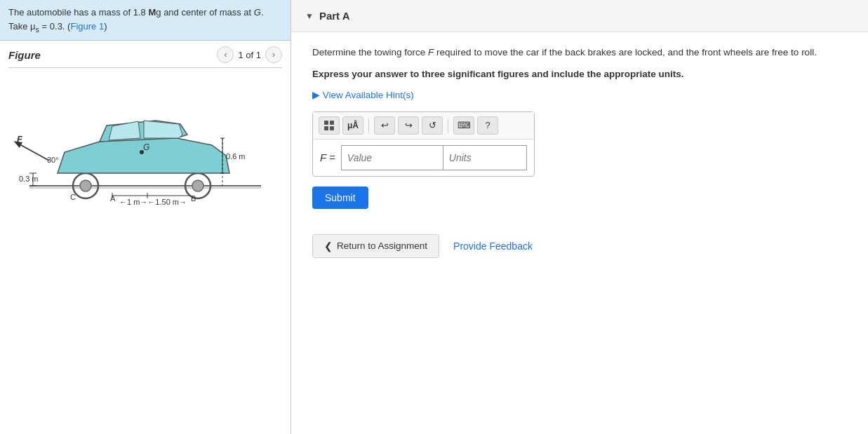  Describe the element at coordinates (329, 126) in the screenshot. I see `grid-button` at that location.